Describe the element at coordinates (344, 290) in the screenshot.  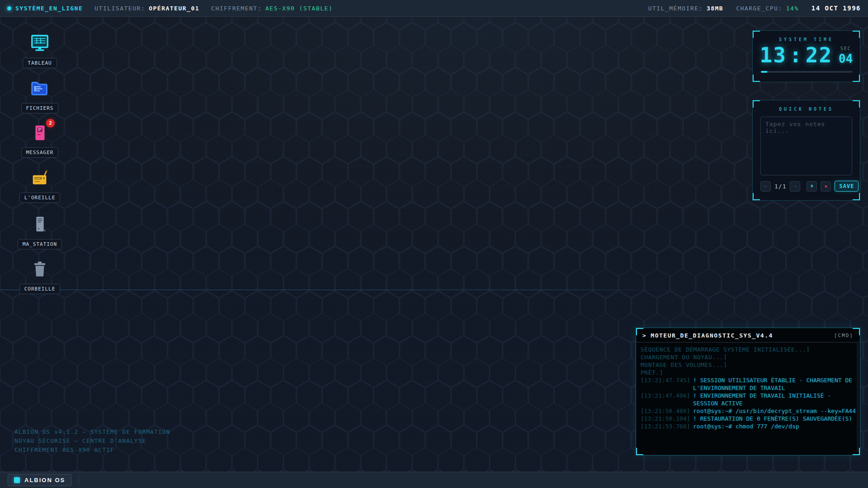
I see `desktop-accent-line` at that location.